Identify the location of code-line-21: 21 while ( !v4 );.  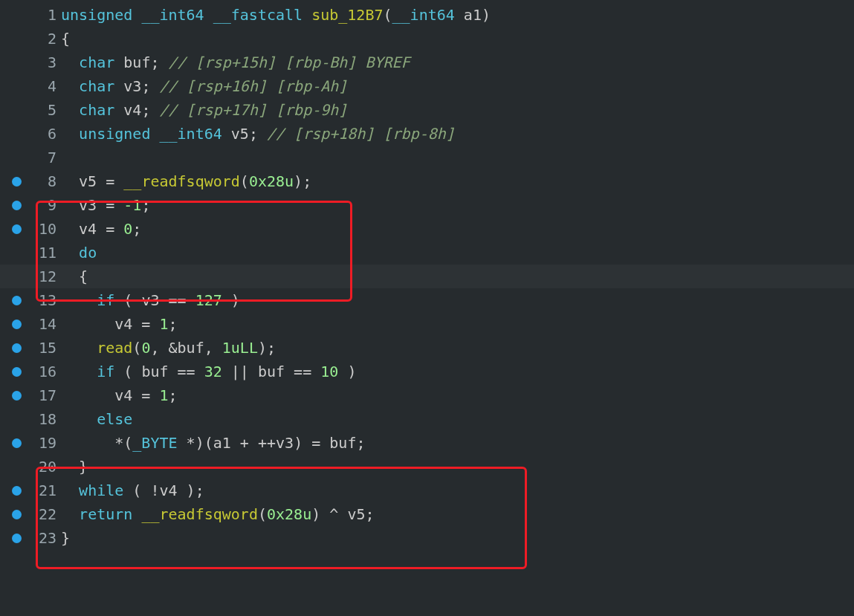
(427, 490).